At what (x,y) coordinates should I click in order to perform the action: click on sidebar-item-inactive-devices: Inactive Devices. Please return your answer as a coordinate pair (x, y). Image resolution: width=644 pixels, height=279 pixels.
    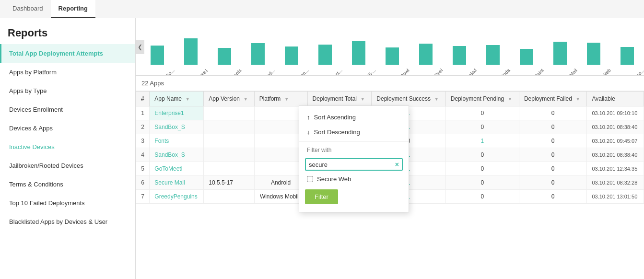
    Looking at the image, I should click on (68, 147).